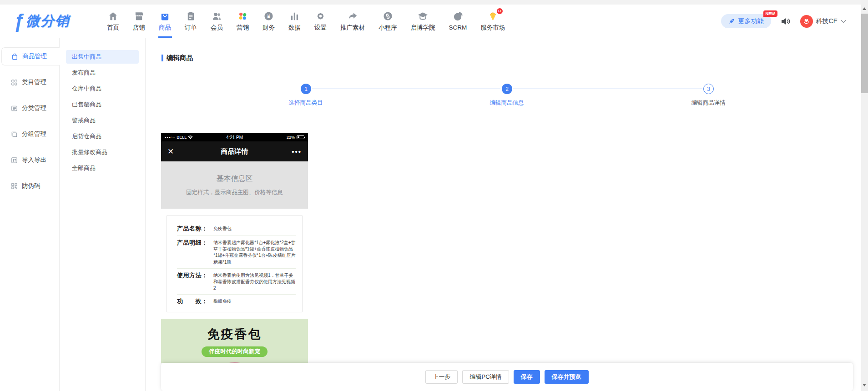  What do you see at coordinates (237, 229) in the screenshot?
I see `product-field-row: 产品名称： 免疫香包` at bounding box center [237, 229].